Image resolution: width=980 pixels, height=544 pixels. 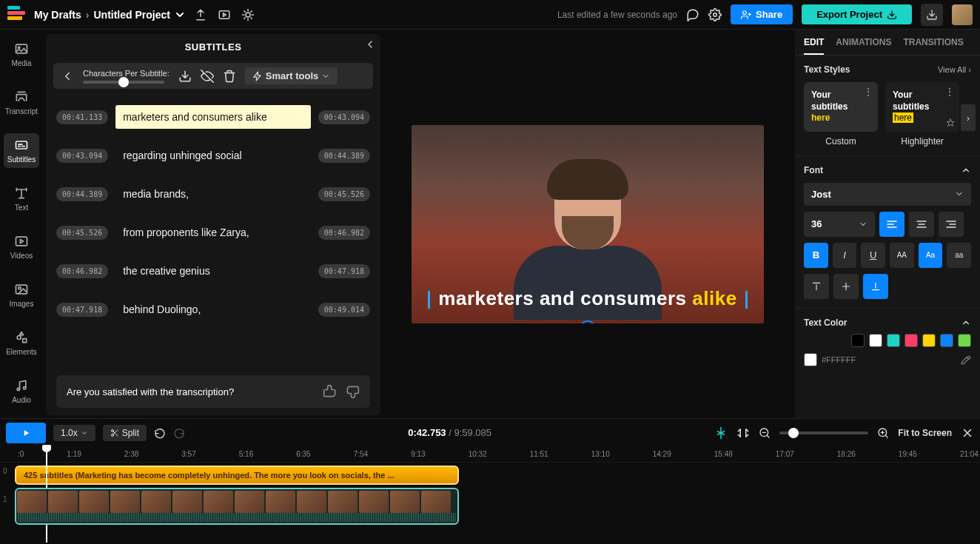 I want to click on valign-top-button, so click(x=816, y=286).